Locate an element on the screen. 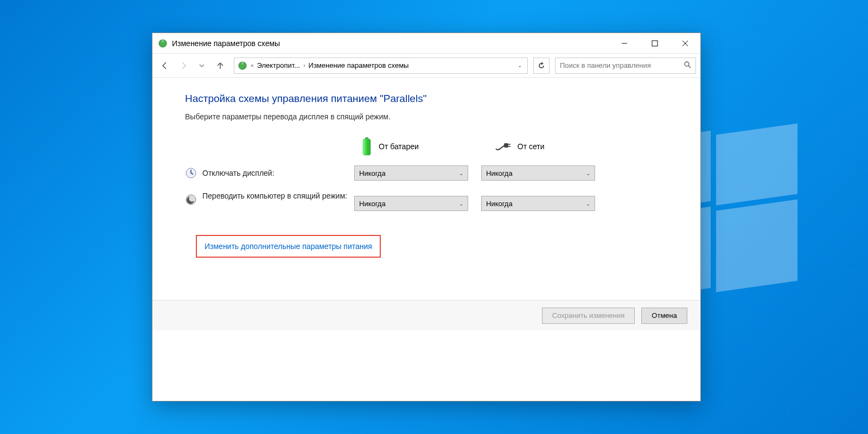 This screenshot has height=434, width=868. up-button is located at coordinates (220, 66).